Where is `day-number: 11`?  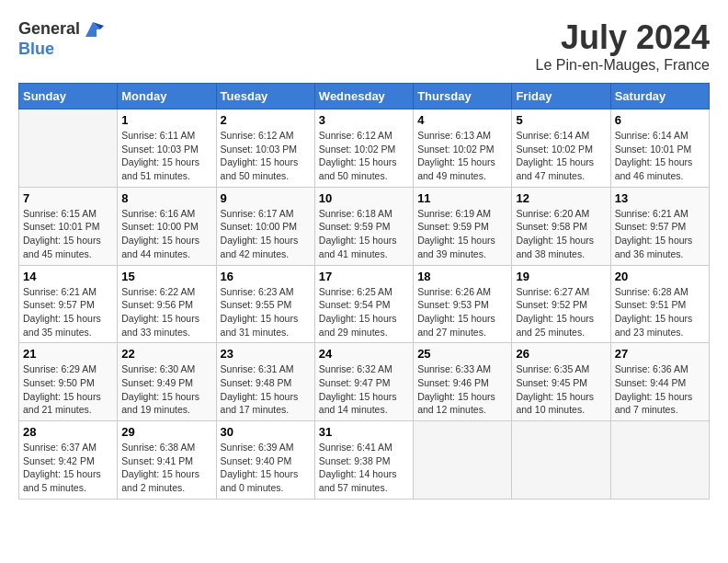 day-number: 11 is located at coordinates (462, 199).